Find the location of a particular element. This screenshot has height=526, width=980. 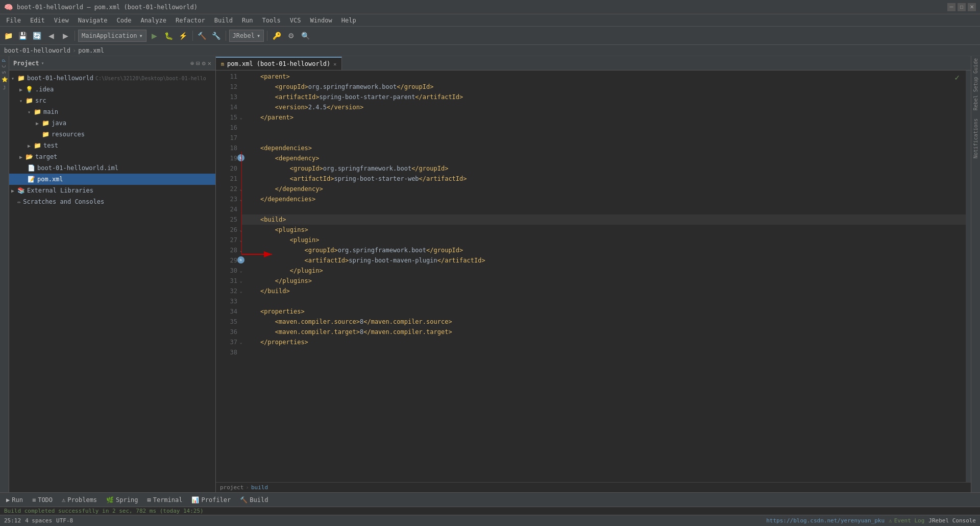

status-cursor: 25:12 is located at coordinates (12, 521).